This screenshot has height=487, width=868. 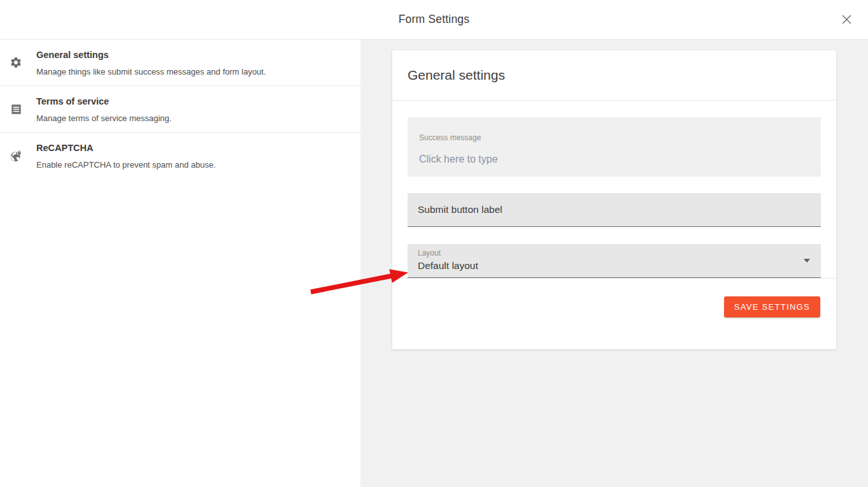 What do you see at coordinates (846, 20) in the screenshot?
I see `close-button` at bounding box center [846, 20].